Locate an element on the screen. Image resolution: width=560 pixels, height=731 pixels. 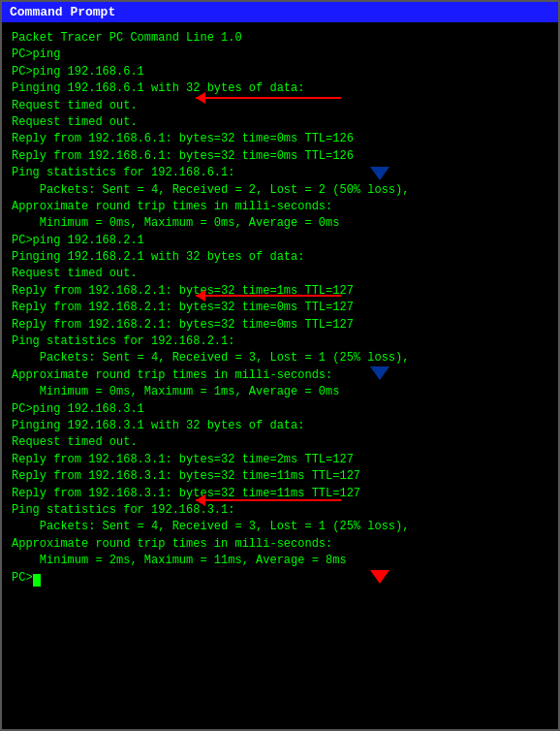
terminal-line: Pinging 192.168.3.1 with 32 bytes of dat… is located at coordinates (280, 427).